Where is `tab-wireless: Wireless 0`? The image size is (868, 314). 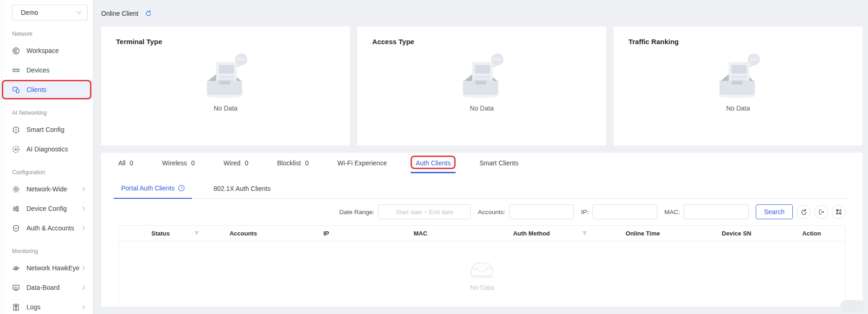
tab-wireless: Wireless 0 is located at coordinates (178, 163).